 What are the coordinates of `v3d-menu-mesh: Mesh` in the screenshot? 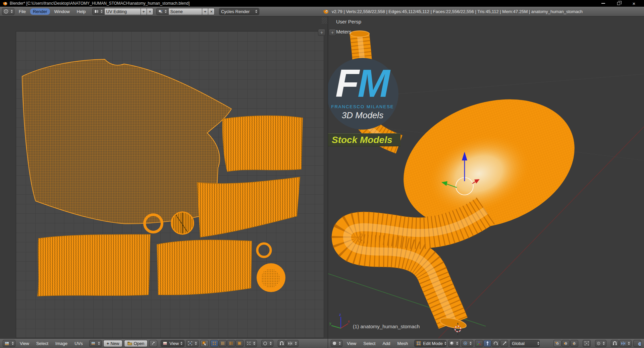 It's located at (403, 344).